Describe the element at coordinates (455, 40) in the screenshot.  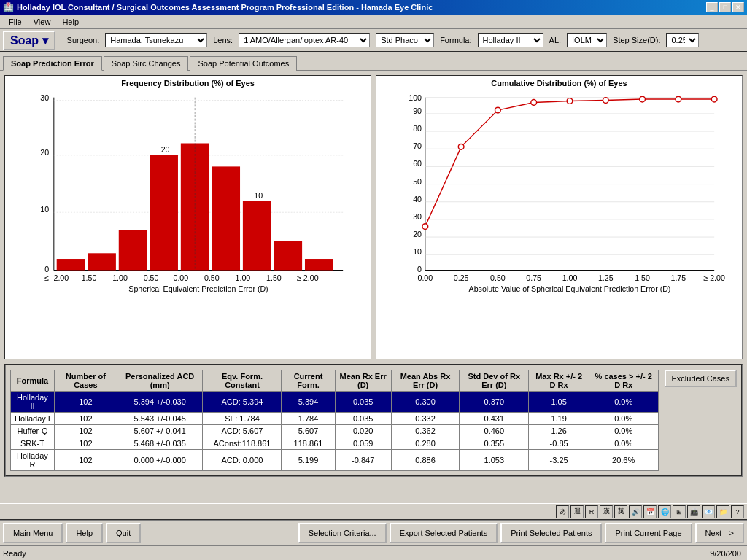
I see `formula-label: Formula:` at that location.